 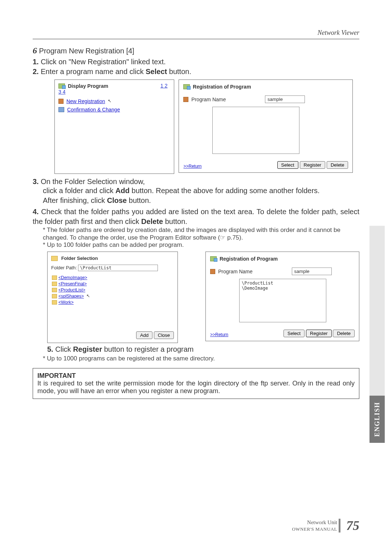 I want to click on folder-path-input: \ProductList, so click(x=118, y=268).